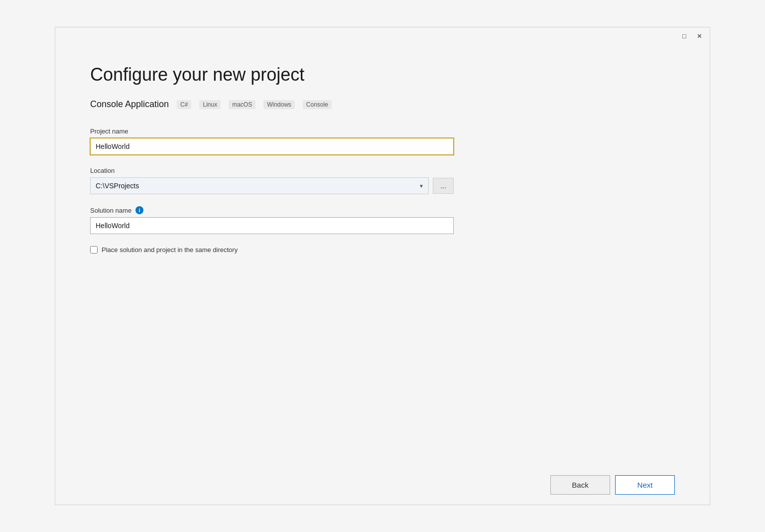 This screenshot has width=765, height=532. What do you see at coordinates (317, 105) in the screenshot?
I see `tag-console: Console` at bounding box center [317, 105].